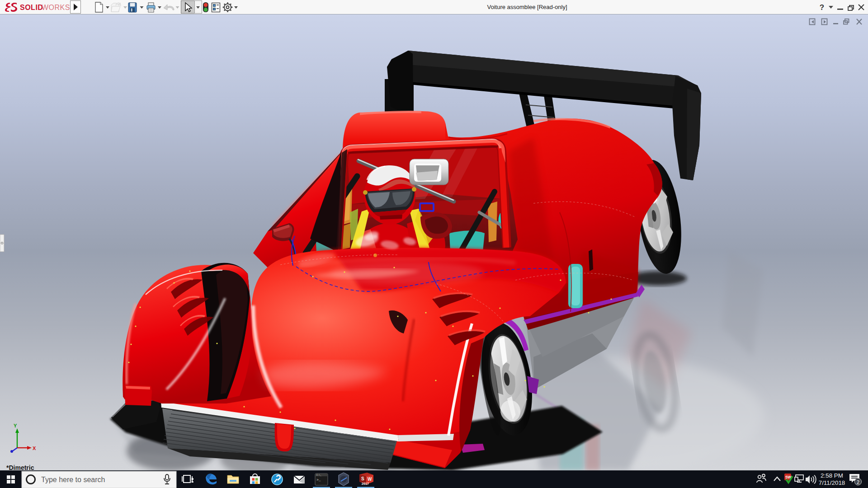 This screenshot has width=868, height=488. Describe the element at coordinates (319, 475) in the screenshot. I see `svg-text: C:\_` at that location.